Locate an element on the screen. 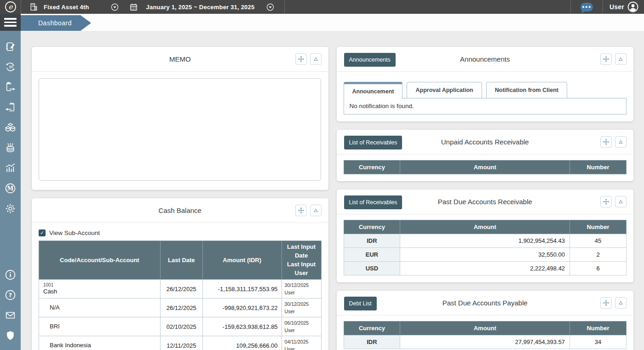  table-header-row: Code/Account/Sub-Account Last Date Amoun… is located at coordinates (180, 260).